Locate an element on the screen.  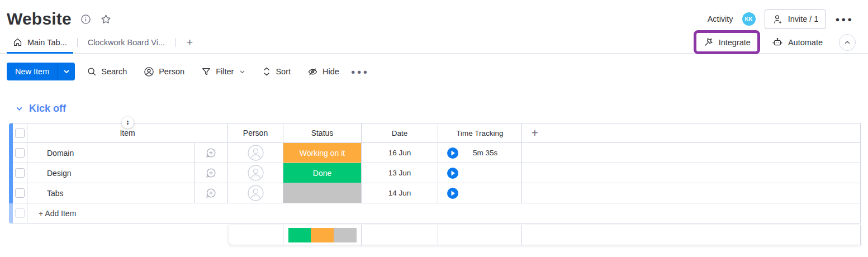
favorite-star-icon is located at coordinates (106, 19).